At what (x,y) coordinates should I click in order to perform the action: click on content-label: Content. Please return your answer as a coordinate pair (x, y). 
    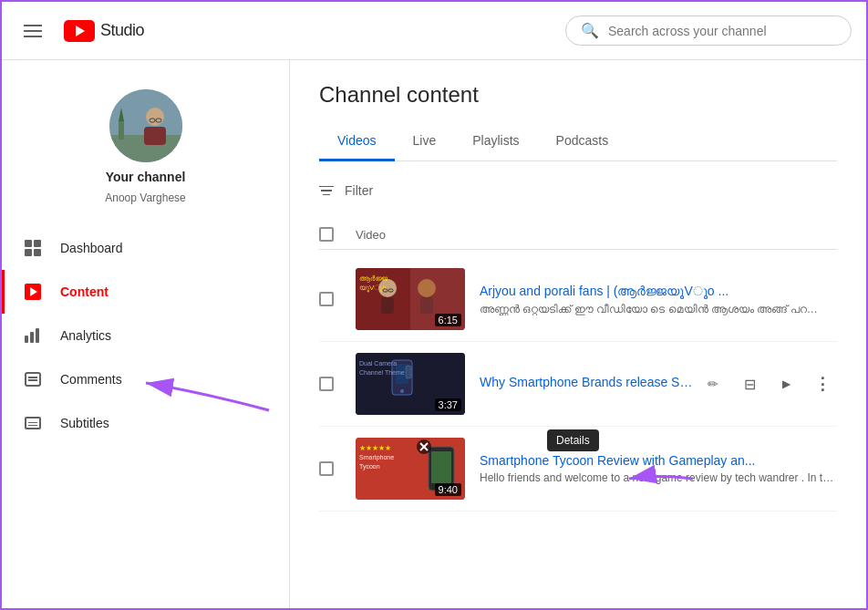
    Looking at the image, I should click on (84, 292).